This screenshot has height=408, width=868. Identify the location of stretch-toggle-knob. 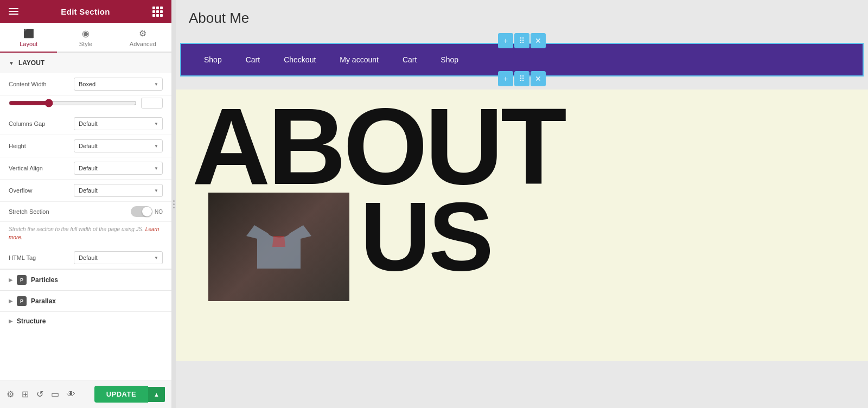
(147, 212).